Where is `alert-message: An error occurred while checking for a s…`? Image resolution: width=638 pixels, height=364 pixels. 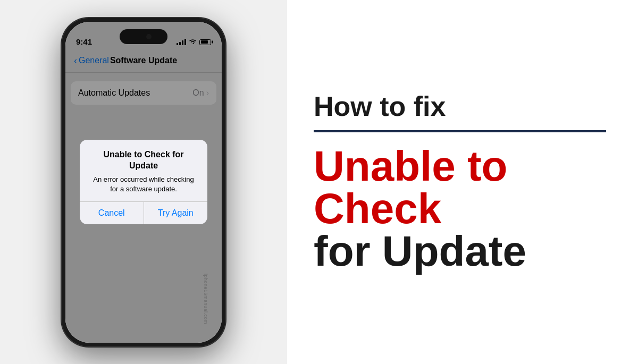 alert-message: An error occurred while checking for a s… is located at coordinates (144, 184).